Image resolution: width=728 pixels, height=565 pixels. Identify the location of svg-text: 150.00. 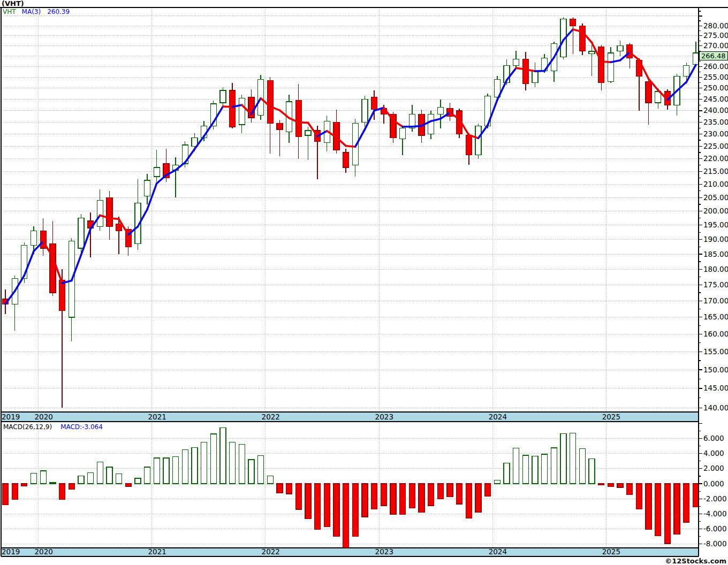
(716, 370).